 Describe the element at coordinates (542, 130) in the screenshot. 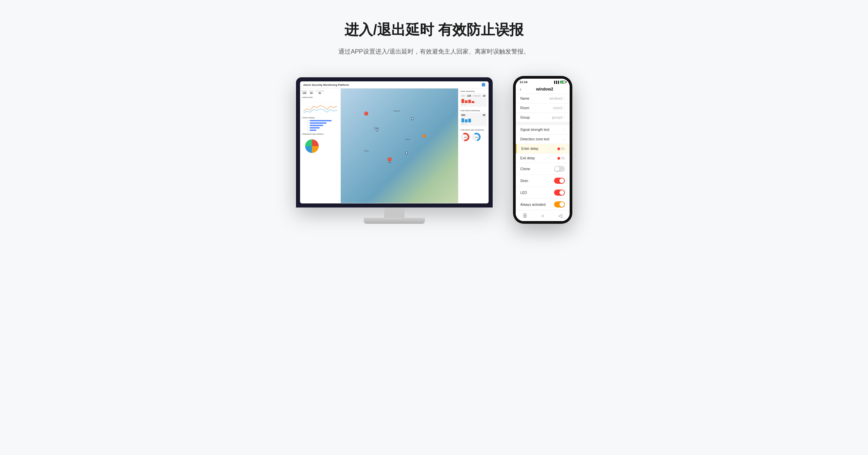

I see `signal-test-row: Signal strength test ›` at that location.